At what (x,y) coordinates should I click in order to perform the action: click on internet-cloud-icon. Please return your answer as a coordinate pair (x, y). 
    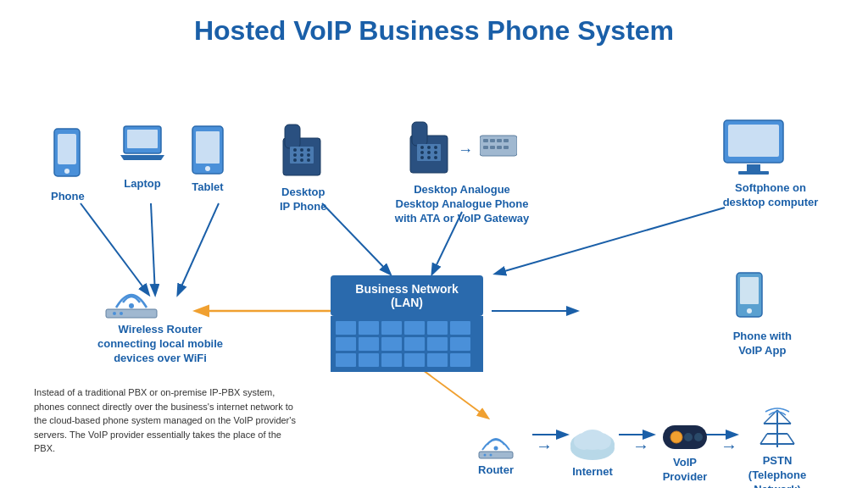
    Looking at the image, I should click on (593, 443).